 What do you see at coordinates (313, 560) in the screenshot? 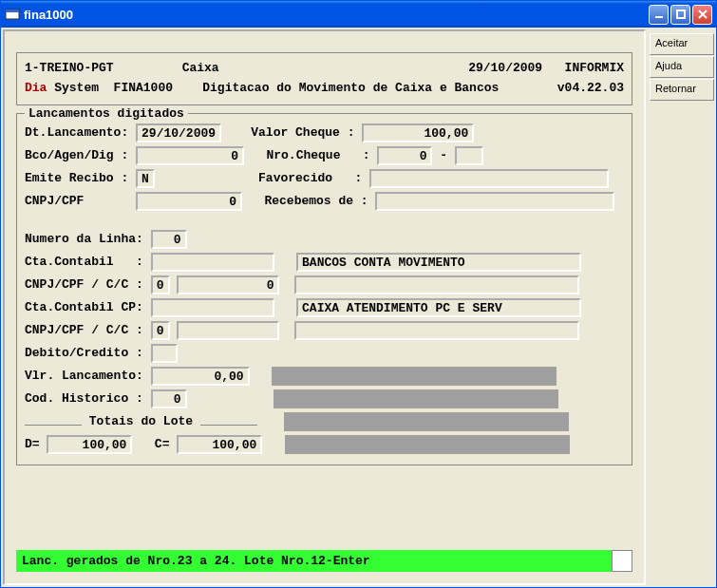
I see `status-text: Lanc. gerados de Nro.23 a 24. Lote Nro.1…` at bounding box center [313, 560].